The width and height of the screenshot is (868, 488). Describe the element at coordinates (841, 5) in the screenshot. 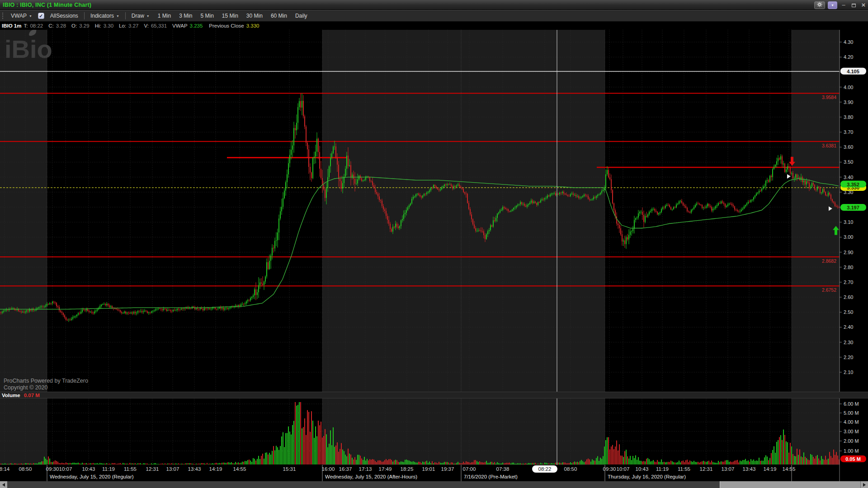

I see `window-controls: ▼ – ×` at that location.